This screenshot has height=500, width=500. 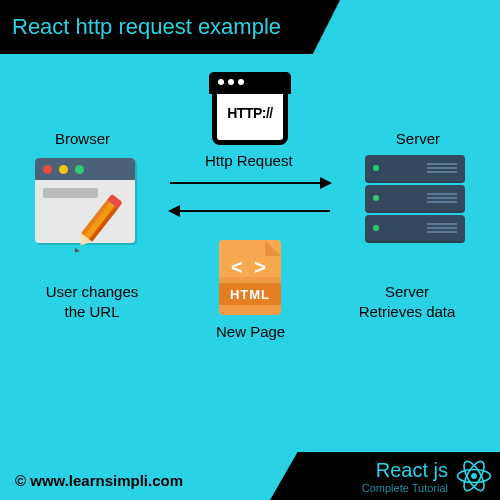 What do you see at coordinates (385, 476) in the screenshot?
I see `footer-banner: React js Complete Tutorial` at bounding box center [385, 476].